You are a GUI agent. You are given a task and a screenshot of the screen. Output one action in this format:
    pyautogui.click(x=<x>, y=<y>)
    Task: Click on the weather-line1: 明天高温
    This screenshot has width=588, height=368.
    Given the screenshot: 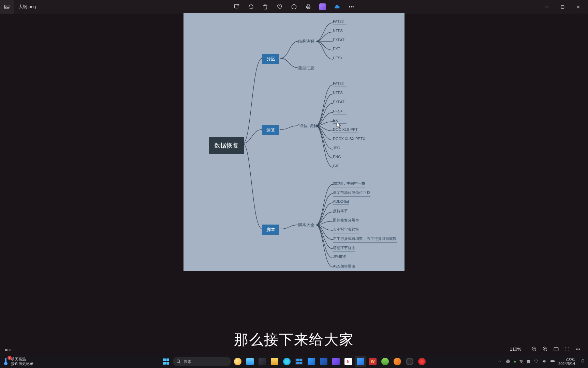 What is the action you would take?
    pyautogui.click(x=22, y=359)
    